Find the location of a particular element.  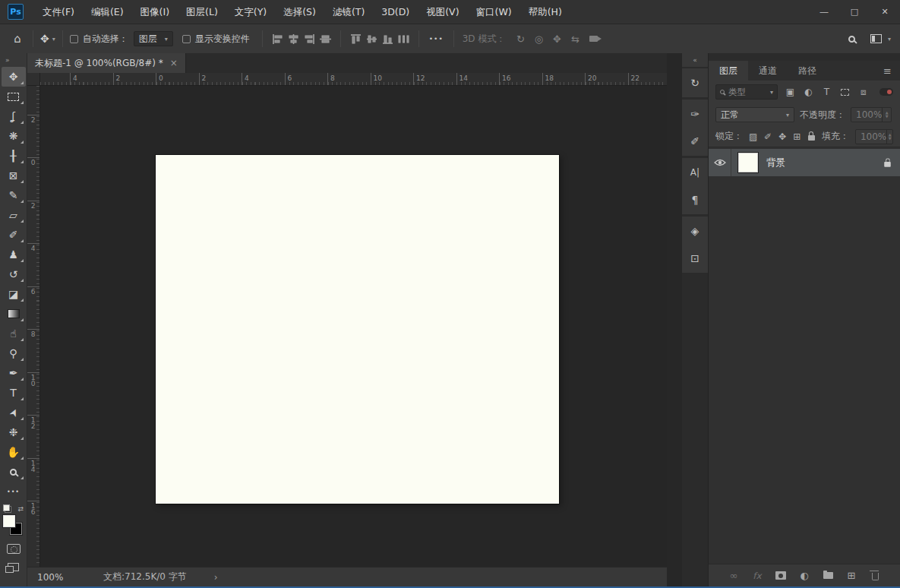

toolbar-collapse-button: » is located at coordinates (14, 60).